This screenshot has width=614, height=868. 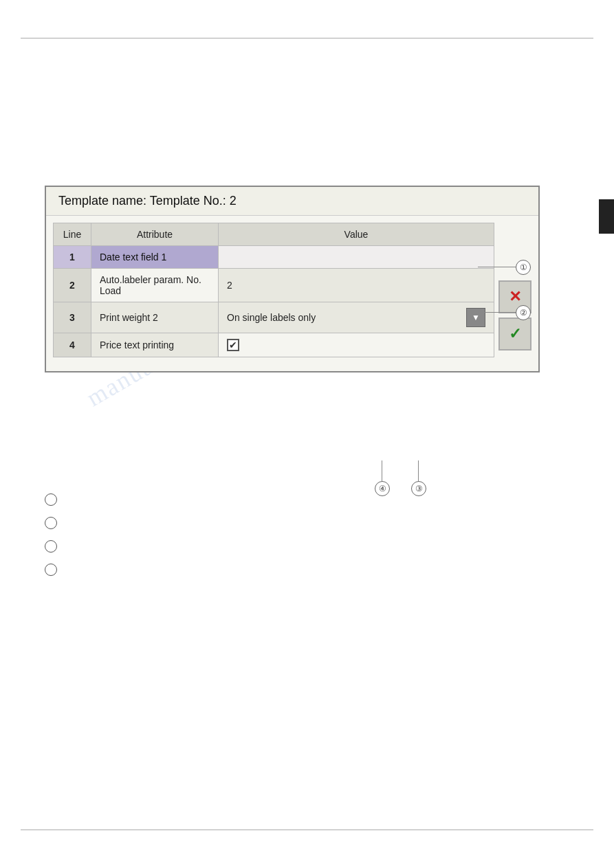 I want to click on table-wrapper: Line Attribute Value 1 Date text field 1…, so click(x=292, y=293).